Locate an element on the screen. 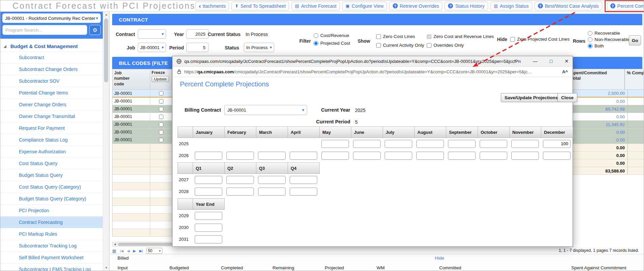  sidebar-scrollbar: ▲ ▼ is located at coordinates (106, 141).